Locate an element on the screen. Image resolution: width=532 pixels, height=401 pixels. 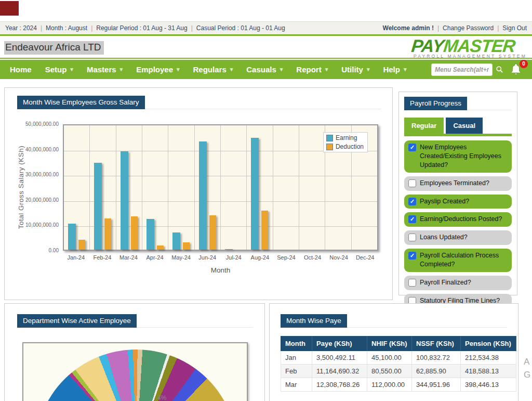
clipped-letter: A is located at coordinates (527, 362).